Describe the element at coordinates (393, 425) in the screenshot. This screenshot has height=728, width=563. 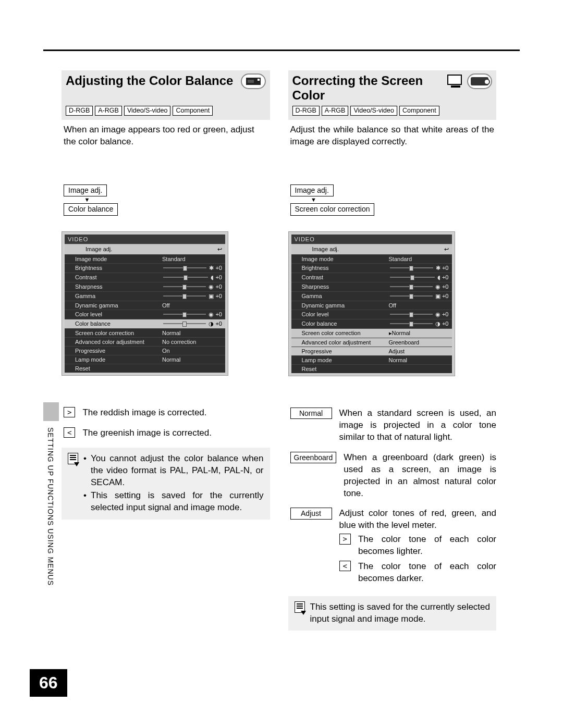
I see `option-row: NormalWhen a standard screen is used, an…` at that location.